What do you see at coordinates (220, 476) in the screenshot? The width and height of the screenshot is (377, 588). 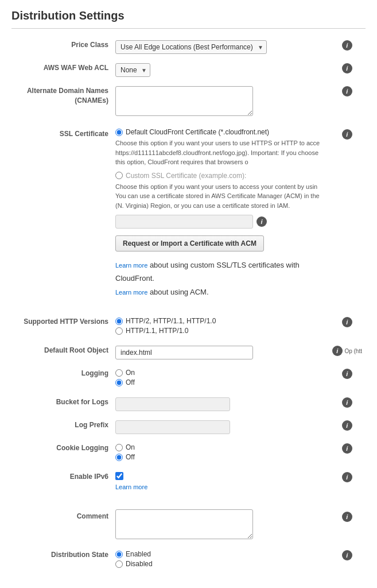 I see `enable-ipv6-container` at bounding box center [220, 476].